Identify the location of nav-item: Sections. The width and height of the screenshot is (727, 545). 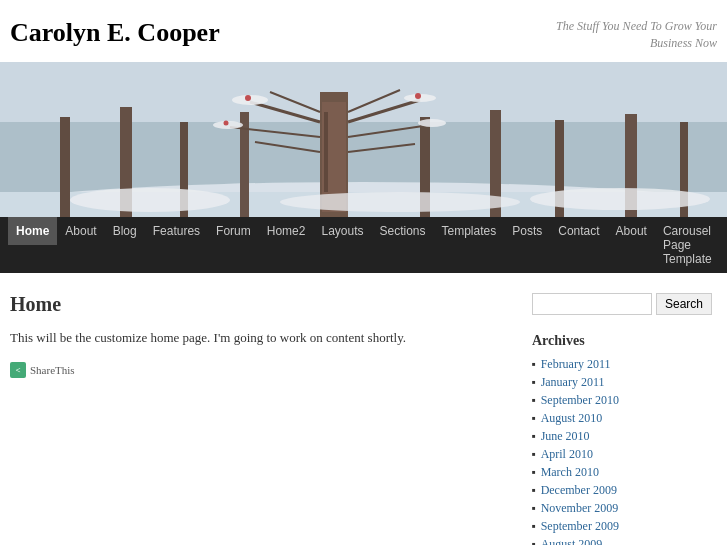
(402, 245).